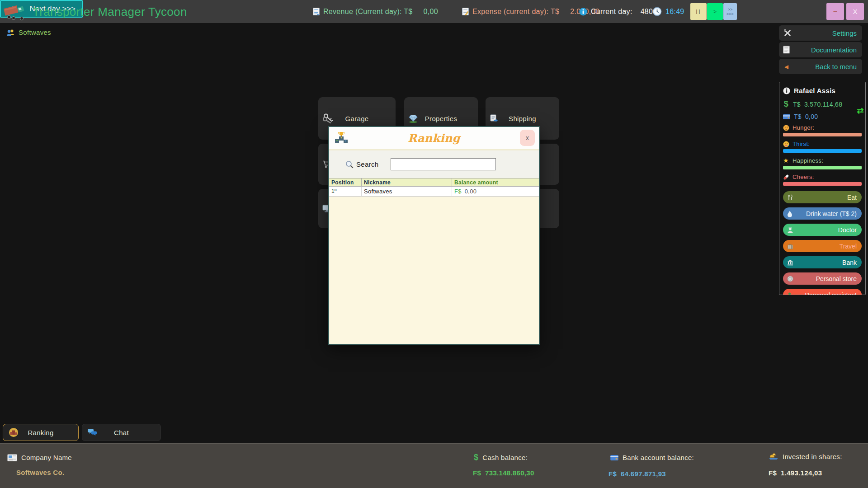 The width and height of the screenshot is (868, 488). Describe the element at coordinates (812, 456) in the screenshot. I see `shares-label: Invested in shares:` at that location.